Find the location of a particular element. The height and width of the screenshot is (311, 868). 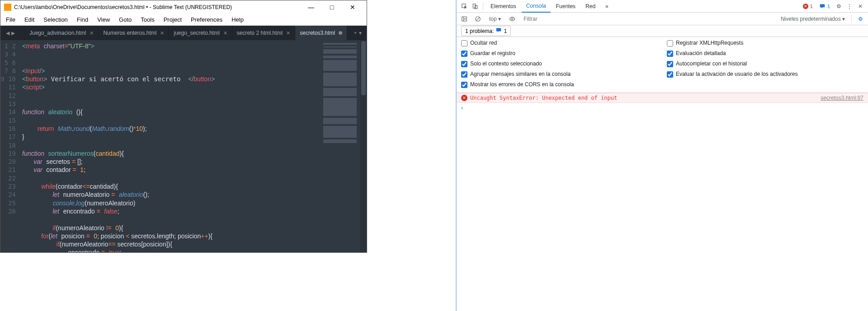

menu-bar: File Edit Selection Find View Goto Tools… is located at coordinates (184, 20).